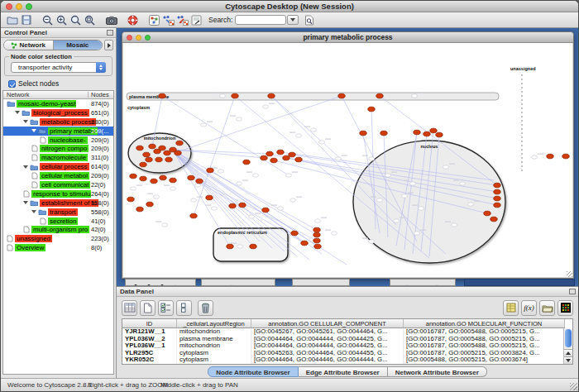 This screenshot has height=392, width=579. What do you see at coordinates (58, 122) in the screenshot?
I see `tree-row: metabolic process280(0)` at bounding box center [58, 122].